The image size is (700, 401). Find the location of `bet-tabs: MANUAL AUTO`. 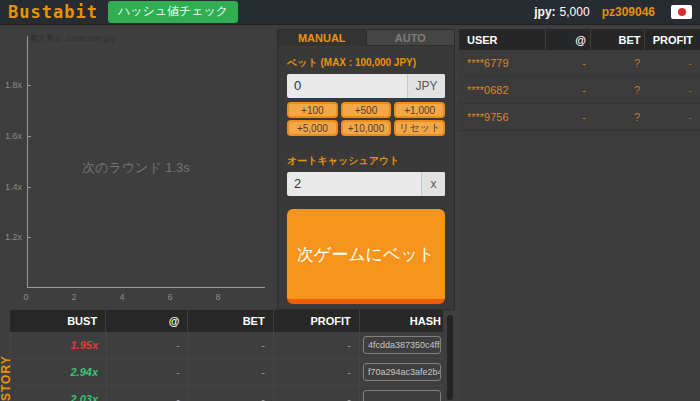

bet-tabs: MANUAL AUTO is located at coordinates (366, 38).